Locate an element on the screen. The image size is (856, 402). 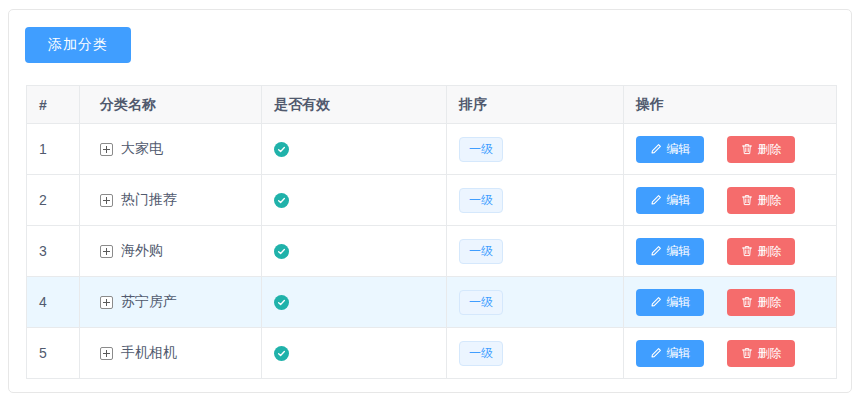
table-row: 5 手机相机 一级 编辑 is located at coordinates (432, 354).